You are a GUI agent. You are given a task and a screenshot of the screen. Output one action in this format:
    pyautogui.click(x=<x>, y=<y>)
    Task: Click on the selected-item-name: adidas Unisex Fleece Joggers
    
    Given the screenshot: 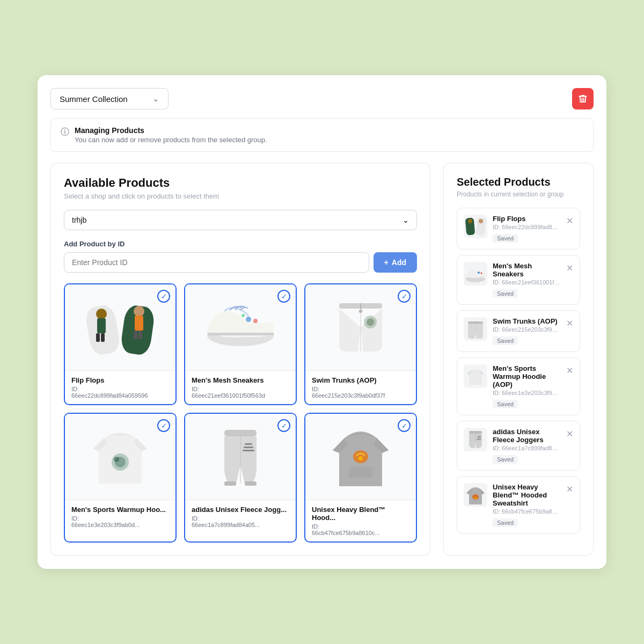 What is the action you would take?
    pyautogui.click(x=527, y=436)
    